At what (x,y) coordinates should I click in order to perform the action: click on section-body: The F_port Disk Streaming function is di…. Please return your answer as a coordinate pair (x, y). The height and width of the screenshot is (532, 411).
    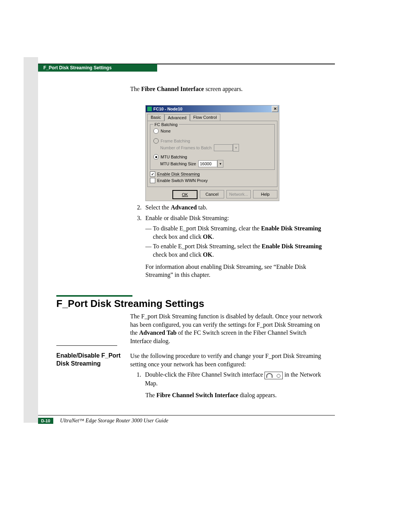
    Looking at the image, I should click on (229, 329).